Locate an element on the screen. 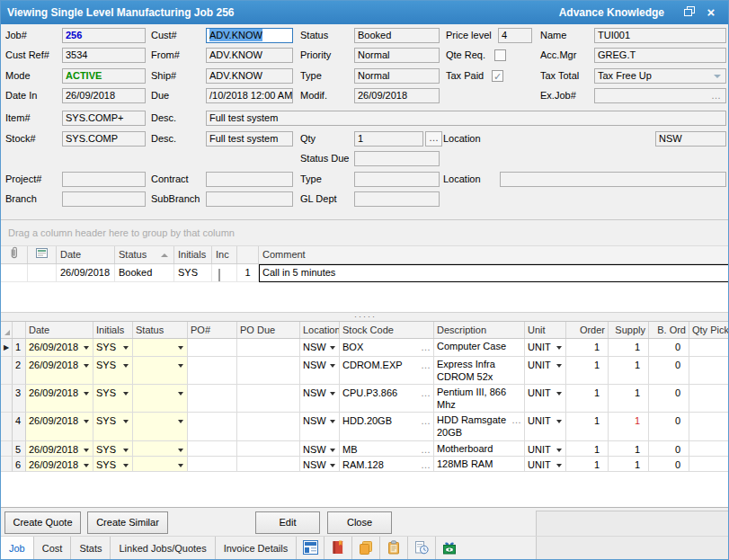 The image size is (729, 560). cell-description: Computer Case is located at coordinates (480, 348).